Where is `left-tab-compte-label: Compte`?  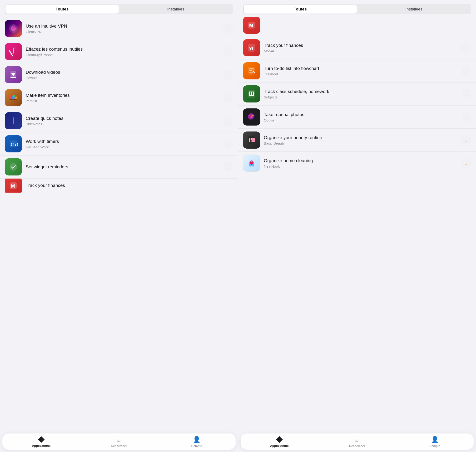 left-tab-compte-label: Compte is located at coordinates (197, 446).